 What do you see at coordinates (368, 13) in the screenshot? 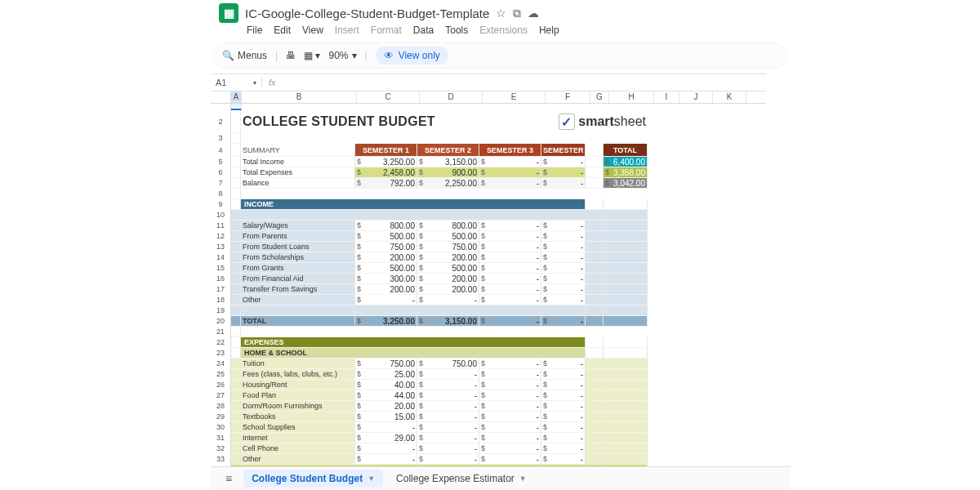
I see `document-title: IC-Google-College-Student-Budget-Templat…` at bounding box center [368, 13].